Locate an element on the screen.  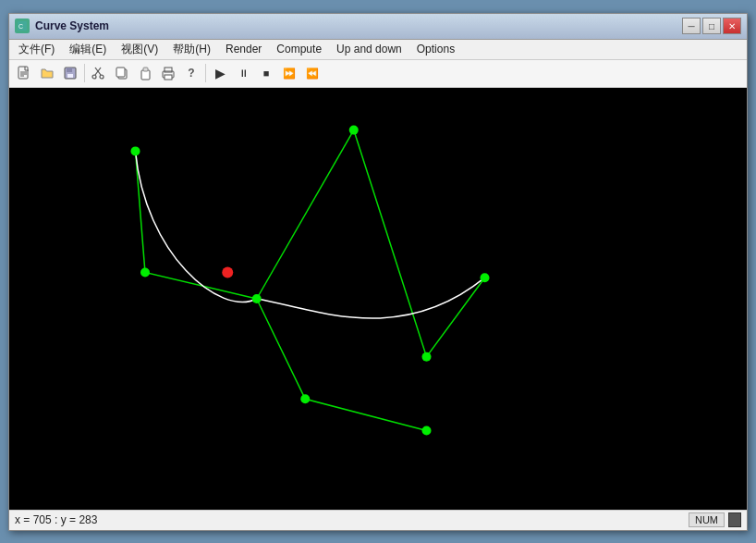
menu-render: Render is located at coordinates (244, 49).